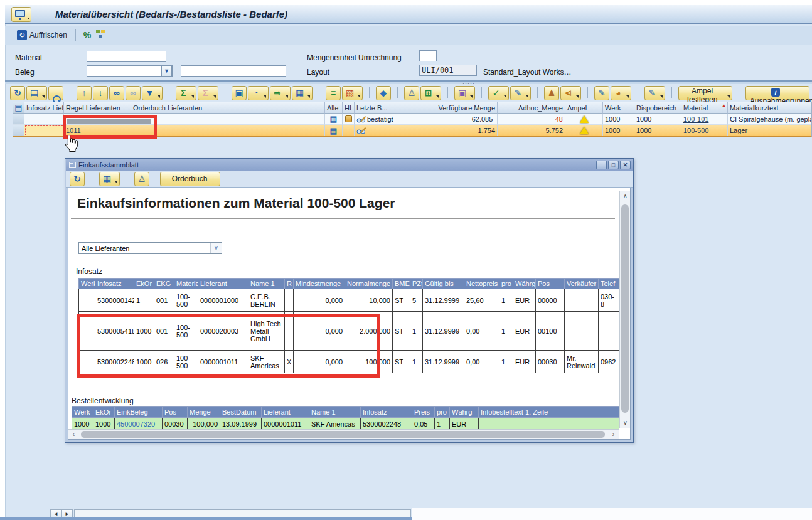 This screenshot has height=520, width=812. I want to click on maximize-button: □, so click(614, 165).